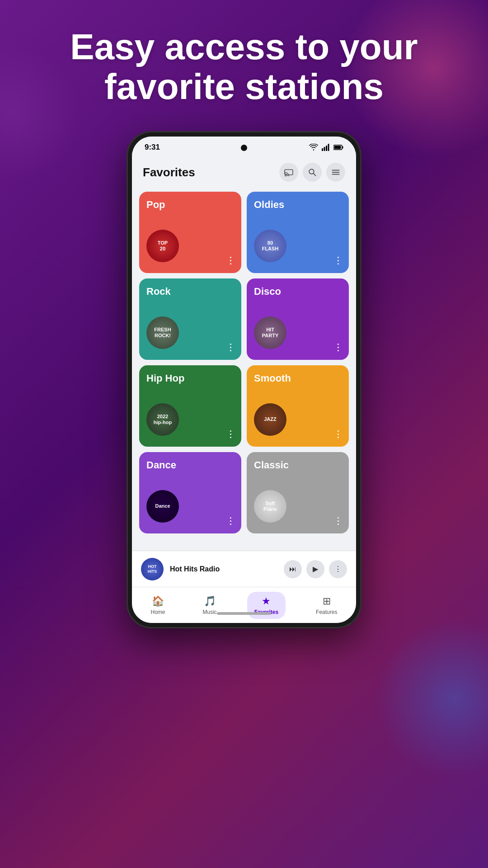 This screenshot has height=868, width=488. I want to click on card-menu-smooth: ⋮, so click(338, 434).